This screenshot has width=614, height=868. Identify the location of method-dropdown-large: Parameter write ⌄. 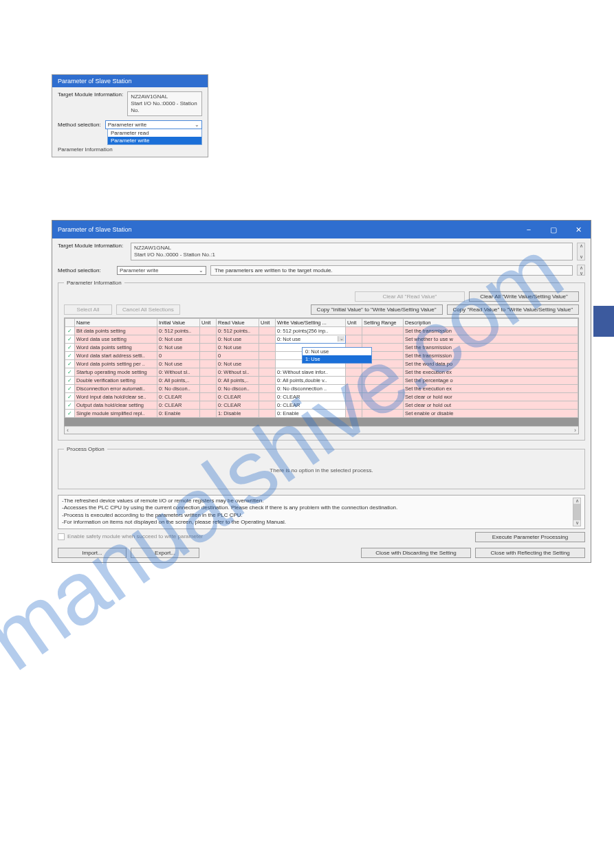
(162, 271).